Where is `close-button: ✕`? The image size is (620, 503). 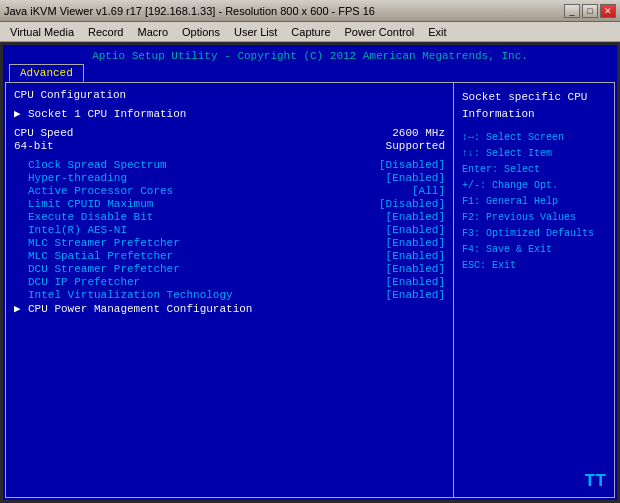 close-button: ✕ is located at coordinates (608, 11).